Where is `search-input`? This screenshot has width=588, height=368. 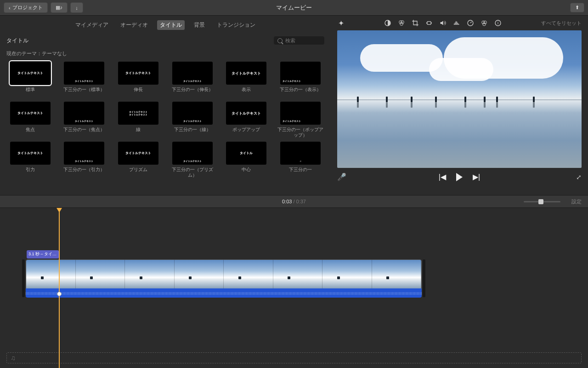 search-input is located at coordinates (301, 40).